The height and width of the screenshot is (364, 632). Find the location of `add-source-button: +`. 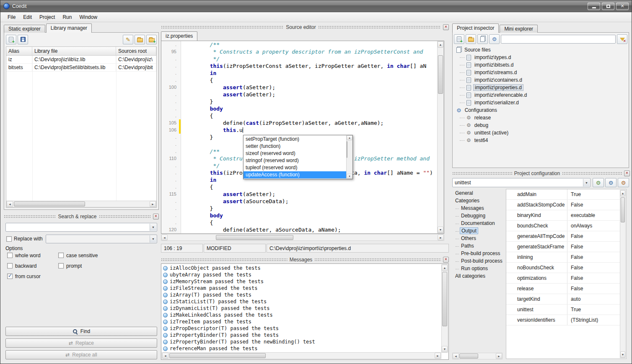

add-source-button: + is located at coordinates (459, 39).